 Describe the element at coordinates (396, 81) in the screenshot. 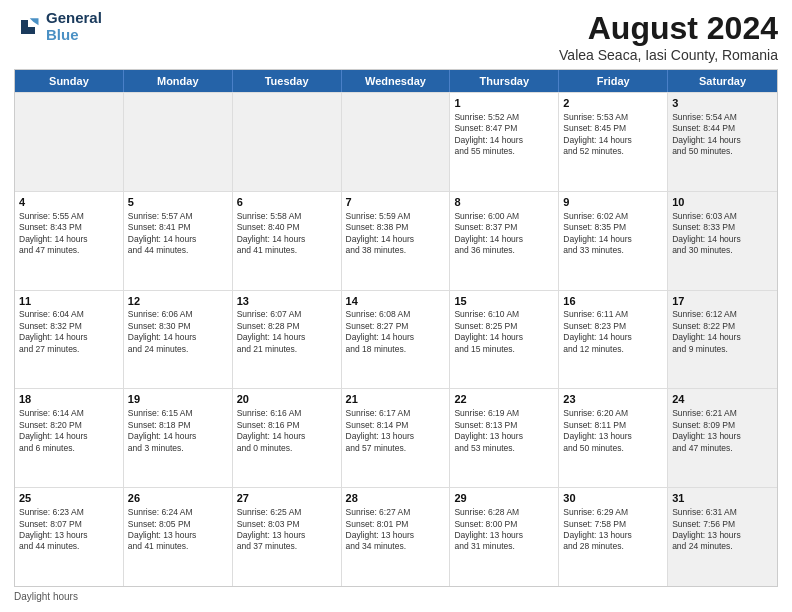

I see `day-of-week-wednesday: Wednesday` at that location.